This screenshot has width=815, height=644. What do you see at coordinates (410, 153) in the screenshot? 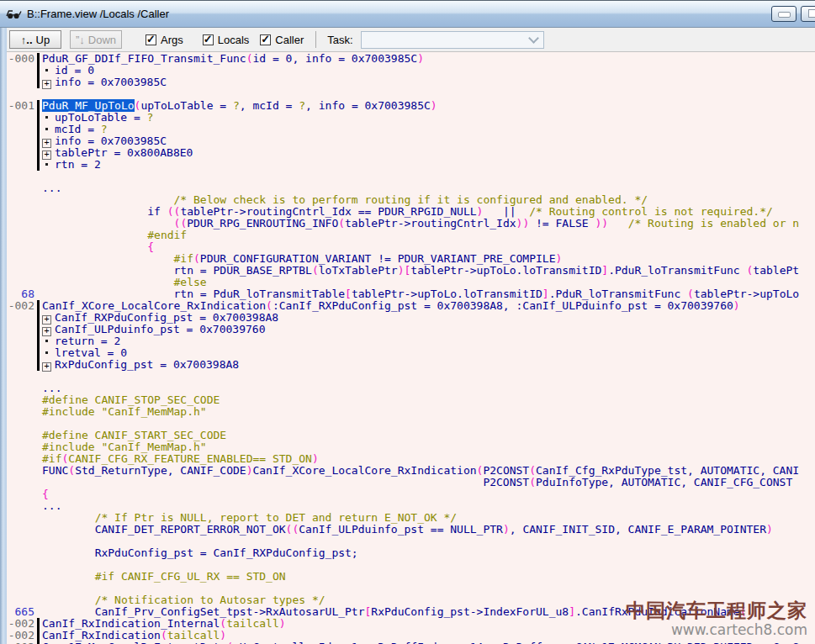
I see `code-line: +tablePtr = 0x800AB8E0` at bounding box center [410, 153].